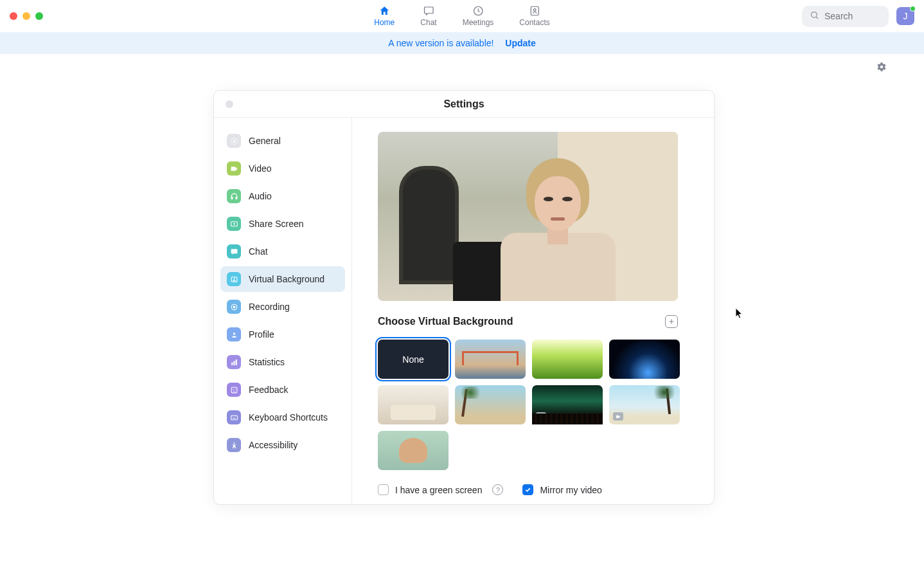 The width and height of the screenshot is (924, 564). Describe the element at coordinates (413, 359) in the screenshot. I see `none-label: None` at that location.